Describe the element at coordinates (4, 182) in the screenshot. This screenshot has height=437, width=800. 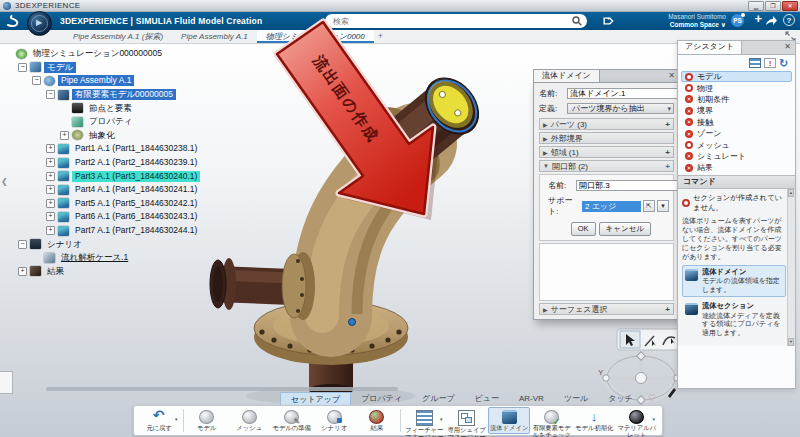
I see `tree-collapse-handle: ❮` at that location.